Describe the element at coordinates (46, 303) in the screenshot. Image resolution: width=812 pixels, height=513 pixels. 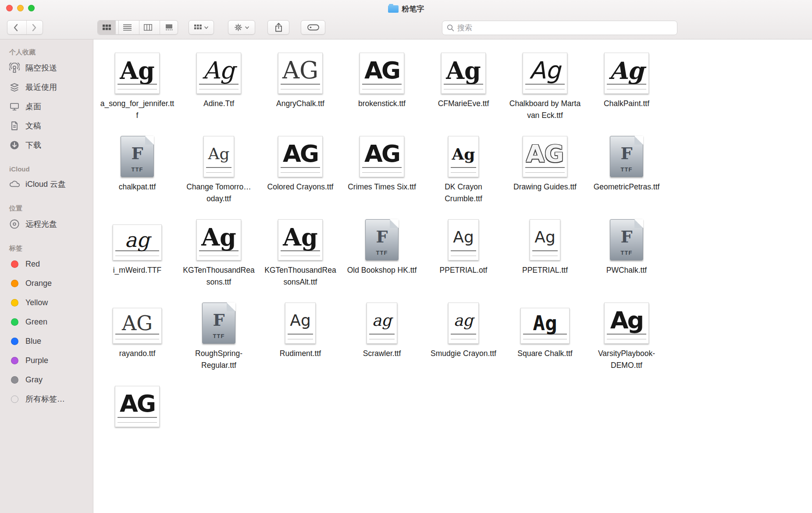
I see `sidebar-item-tag-yellow: Yellow` at that location.